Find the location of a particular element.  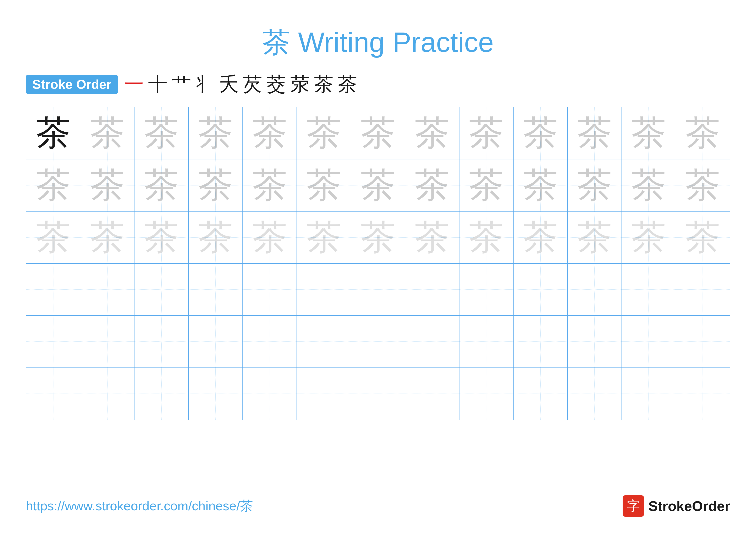

footer-url: https://www.strokeorder.com/chinese/茶 is located at coordinates (140, 506).